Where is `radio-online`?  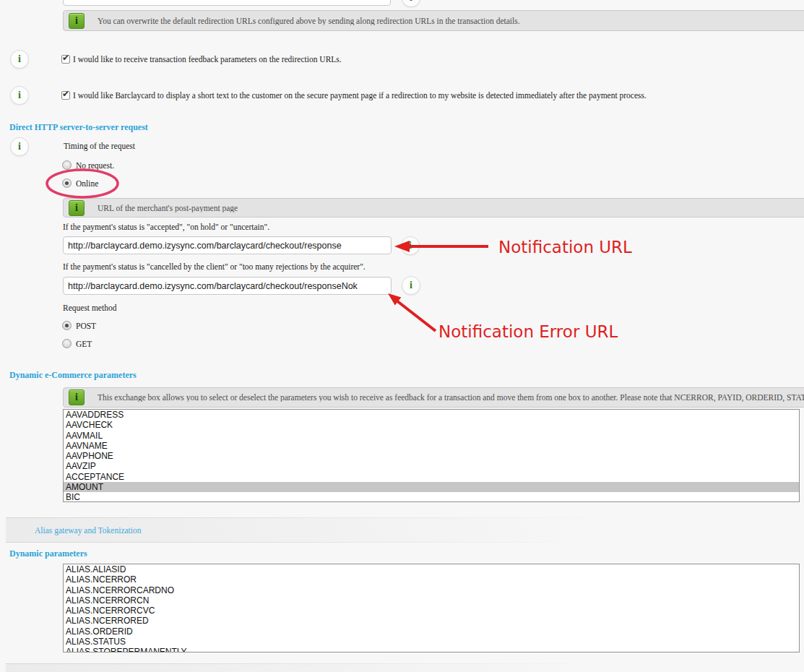
radio-online is located at coordinates (66, 184).